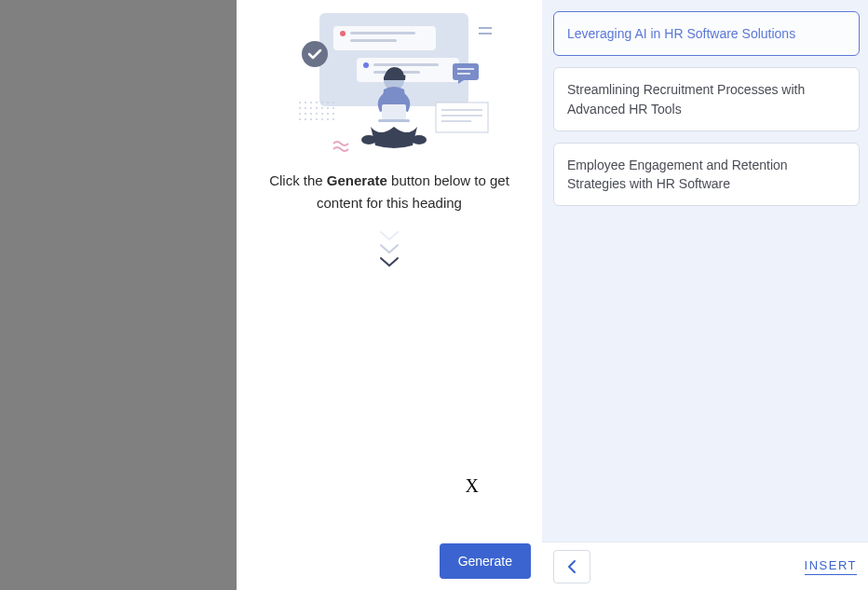 Image resolution: width=868 pixels, height=590 pixels. I want to click on insert-button: INSERT, so click(831, 567).